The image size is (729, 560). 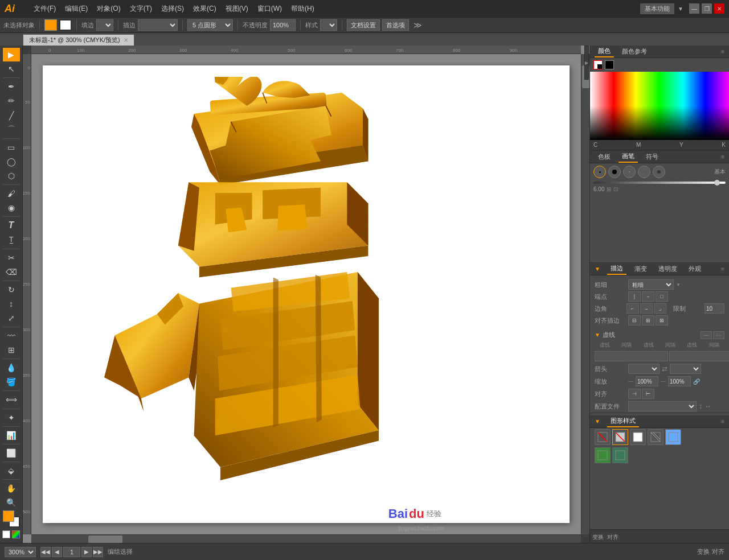 What do you see at coordinates (11, 488) in the screenshot?
I see `hand-tool: ✋` at bounding box center [11, 488].